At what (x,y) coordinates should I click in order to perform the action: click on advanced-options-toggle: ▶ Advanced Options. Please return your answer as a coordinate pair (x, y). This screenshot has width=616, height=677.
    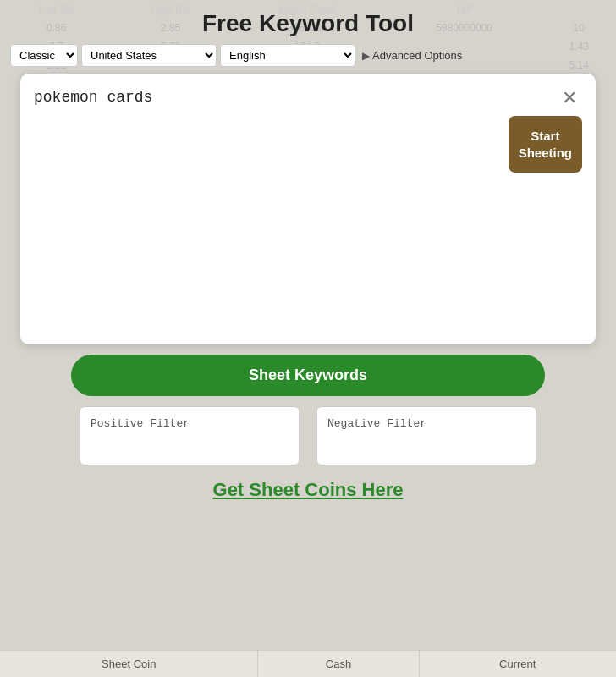
    Looking at the image, I should click on (412, 56).